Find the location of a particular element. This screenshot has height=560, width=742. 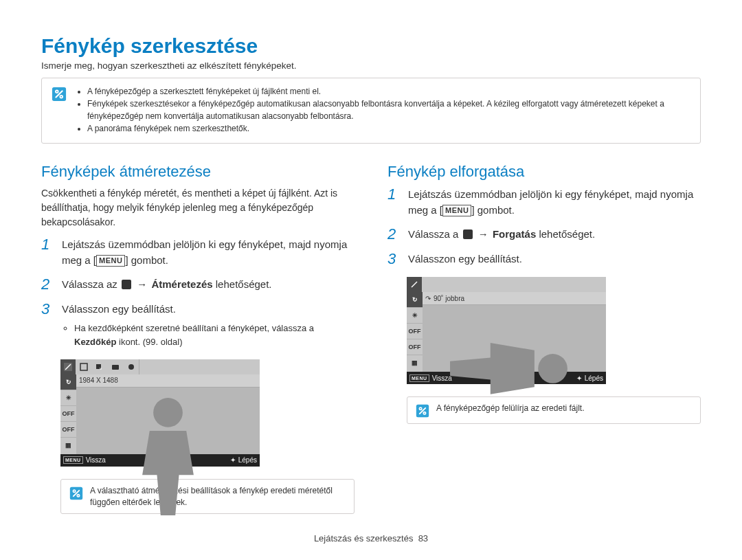

note-icon is located at coordinates (59, 94).